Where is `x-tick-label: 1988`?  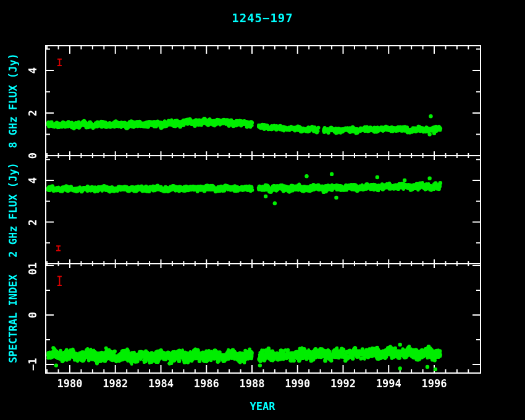
x-tick-label: 1988 is located at coordinates (252, 384).